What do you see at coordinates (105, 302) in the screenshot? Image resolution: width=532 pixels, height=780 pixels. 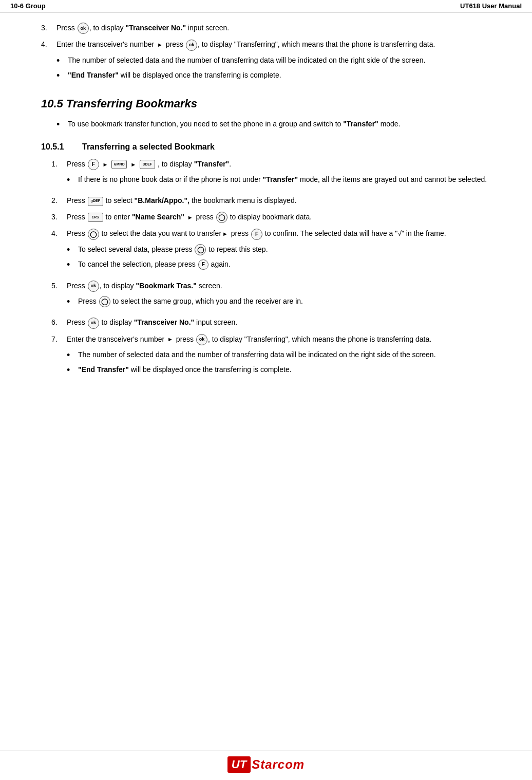 I see `circle-btn-step5: ◯` at bounding box center [105, 302].